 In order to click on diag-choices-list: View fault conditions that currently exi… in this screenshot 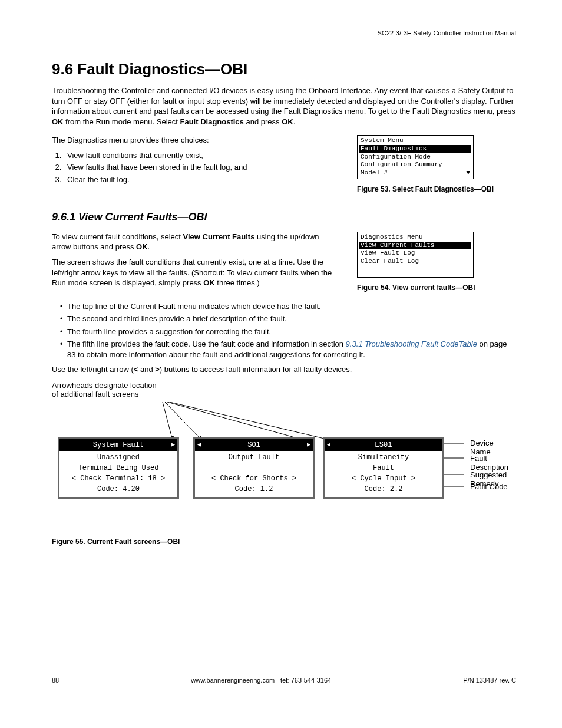, I will do `click(201, 167)`.